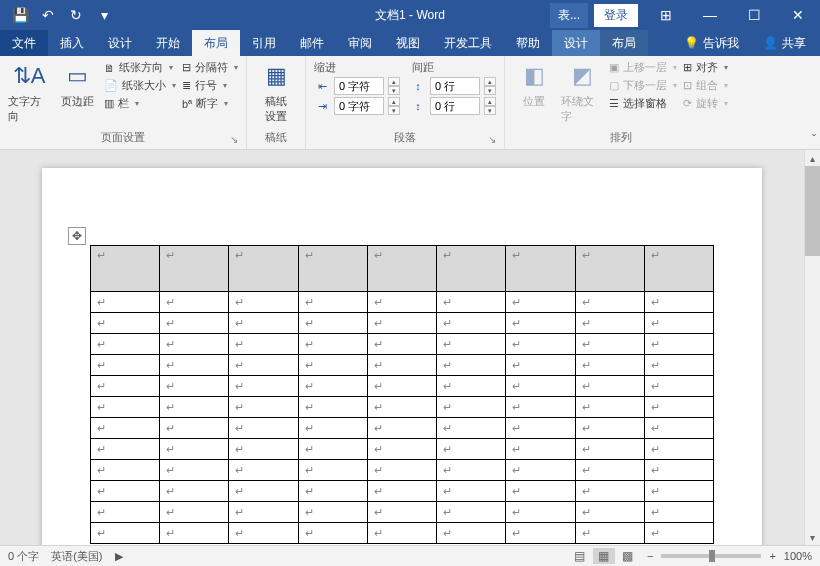  What do you see at coordinates (710, 15) in the screenshot?
I see `minimize-button: —` at bounding box center [710, 15].